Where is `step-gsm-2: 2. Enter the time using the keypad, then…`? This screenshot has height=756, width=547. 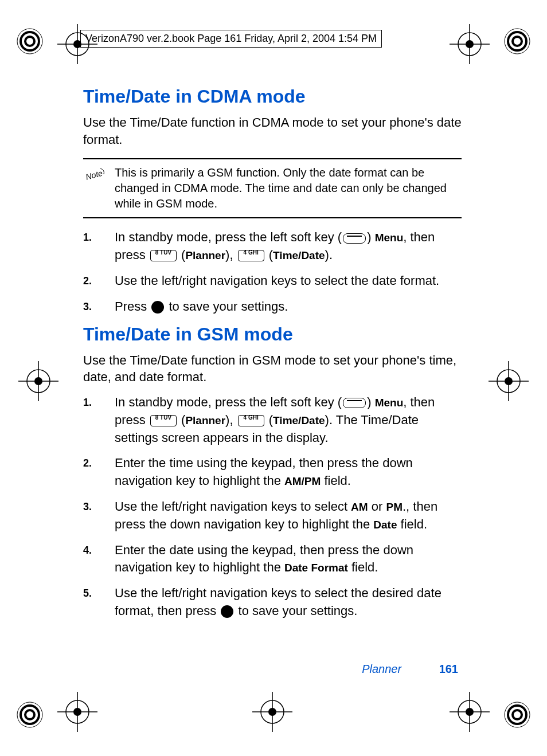 step-gsm-2: 2. Enter the time using the keypad, then… is located at coordinates (272, 472).